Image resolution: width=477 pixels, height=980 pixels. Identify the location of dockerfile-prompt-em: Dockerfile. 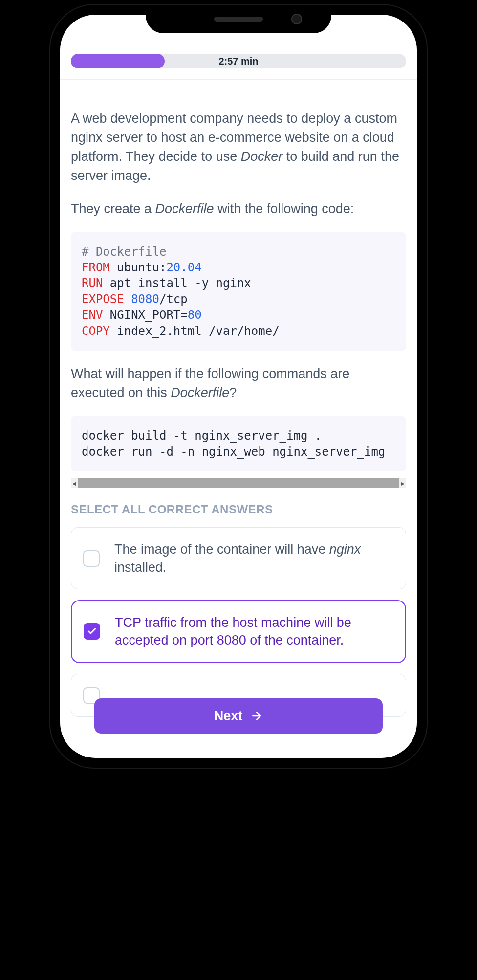
(185, 209).